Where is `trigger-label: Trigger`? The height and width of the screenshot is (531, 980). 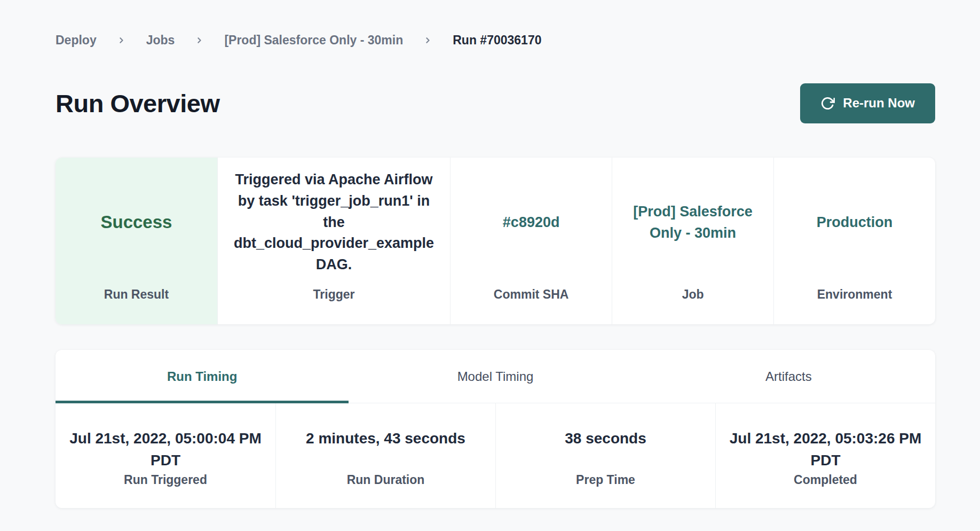
trigger-label: Trigger is located at coordinates (334, 306).